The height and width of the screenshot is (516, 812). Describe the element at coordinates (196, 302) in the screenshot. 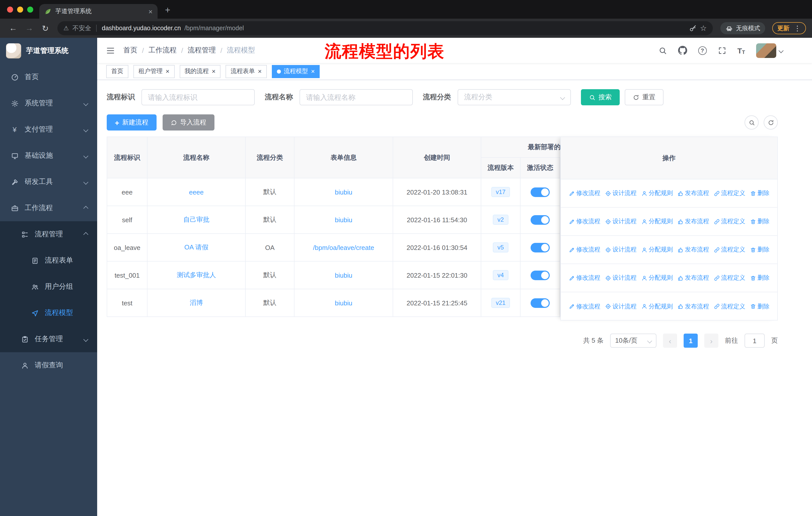

I see `process-name-link: 滔博` at that location.